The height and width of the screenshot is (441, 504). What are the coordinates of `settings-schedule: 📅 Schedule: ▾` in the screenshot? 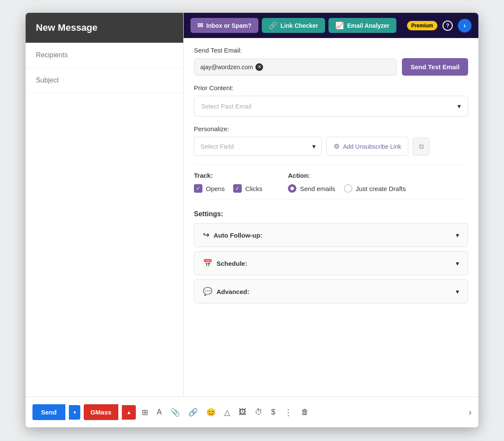 It's located at (331, 263).